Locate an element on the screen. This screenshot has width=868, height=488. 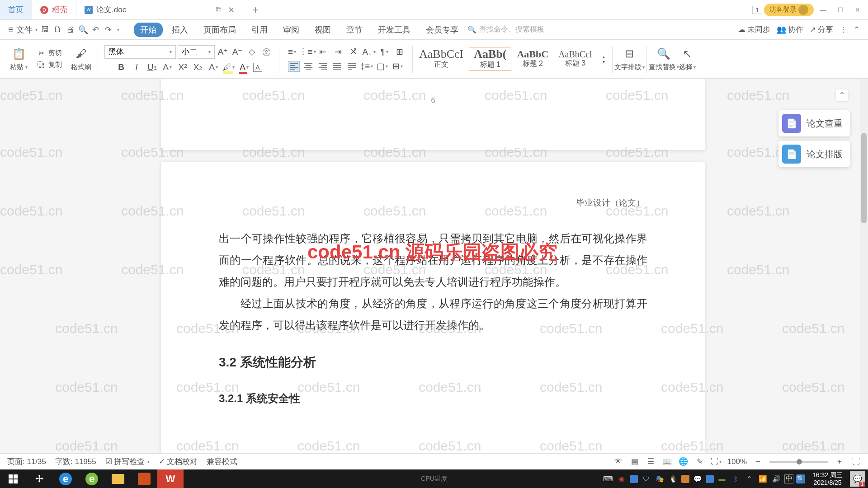
zoom-value: 100% is located at coordinates (737, 462).